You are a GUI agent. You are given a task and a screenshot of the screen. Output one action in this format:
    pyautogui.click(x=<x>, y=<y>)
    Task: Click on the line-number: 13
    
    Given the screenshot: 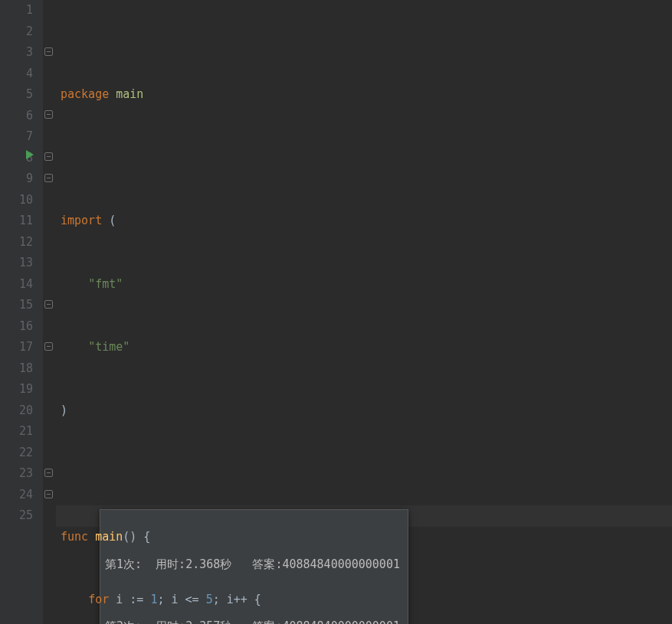 What is the action you would take?
    pyautogui.click(x=17, y=263)
    